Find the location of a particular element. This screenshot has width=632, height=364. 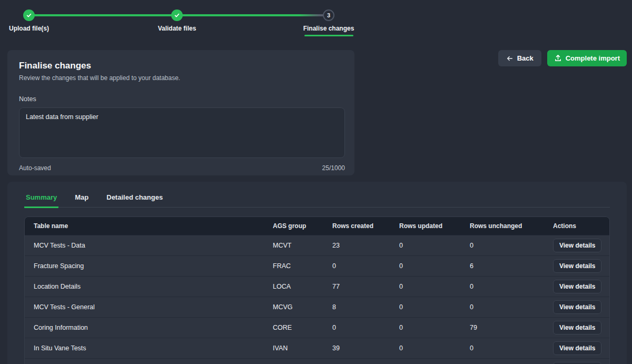

step-upload-files-label: Upload file(s) is located at coordinates (33, 28).